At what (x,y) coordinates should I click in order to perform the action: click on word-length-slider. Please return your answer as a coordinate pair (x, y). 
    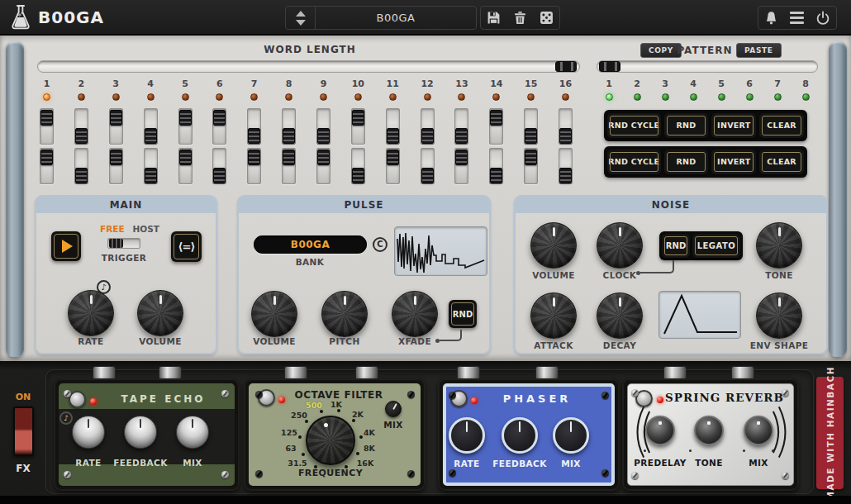
    Looking at the image, I should click on (309, 66).